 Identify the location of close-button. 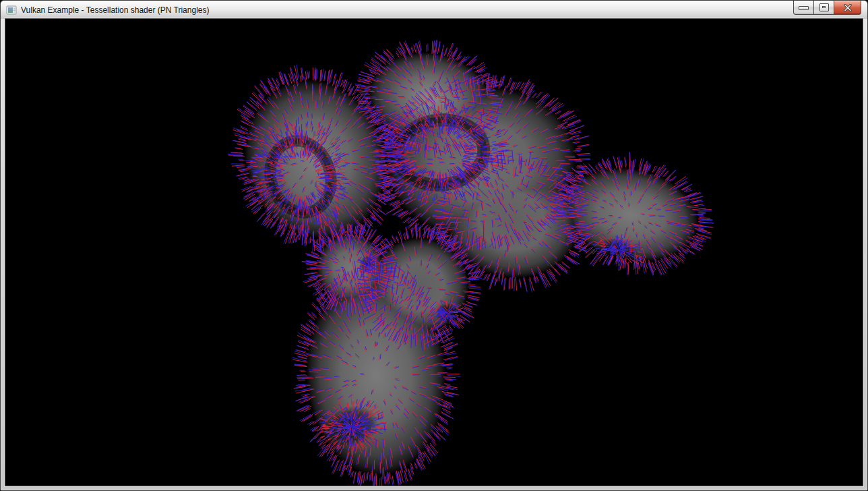
(848, 8).